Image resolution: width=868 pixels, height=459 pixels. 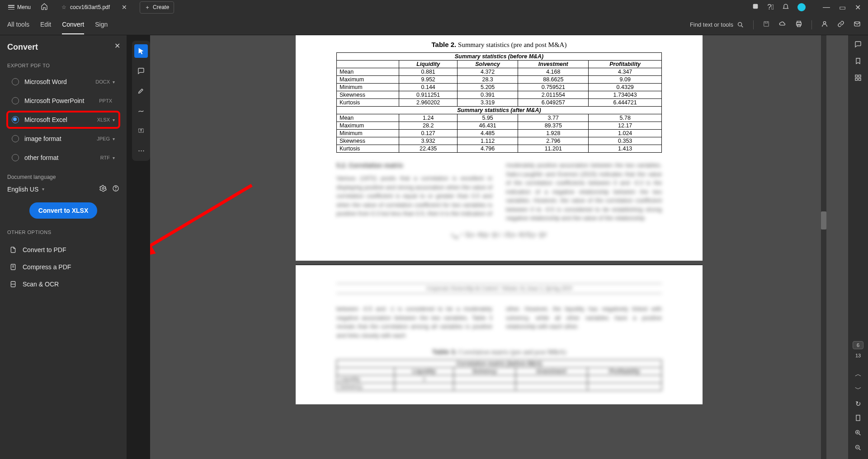 What do you see at coordinates (826, 7) in the screenshot?
I see `minimize-button: —` at bounding box center [826, 7].